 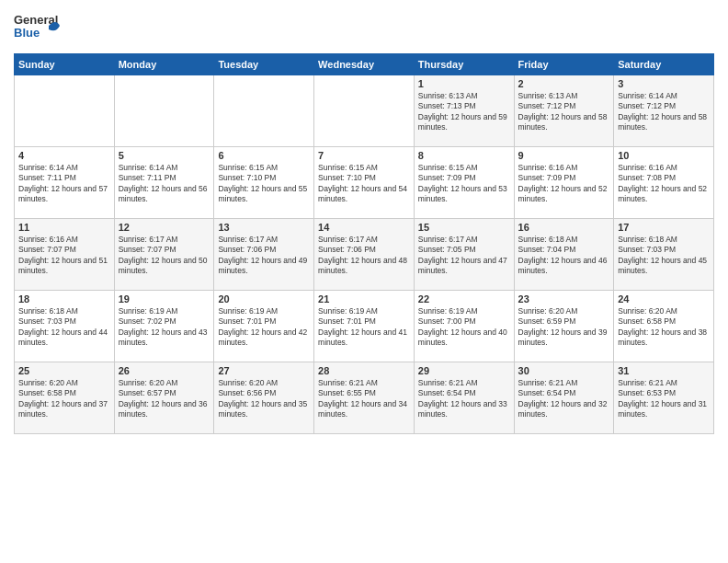 What do you see at coordinates (564, 112) in the screenshot?
I see `day-info: Sunrise: 6:13 AM Sunset: 7:12 PM Dayligh…` at bounding box center [564, 112].